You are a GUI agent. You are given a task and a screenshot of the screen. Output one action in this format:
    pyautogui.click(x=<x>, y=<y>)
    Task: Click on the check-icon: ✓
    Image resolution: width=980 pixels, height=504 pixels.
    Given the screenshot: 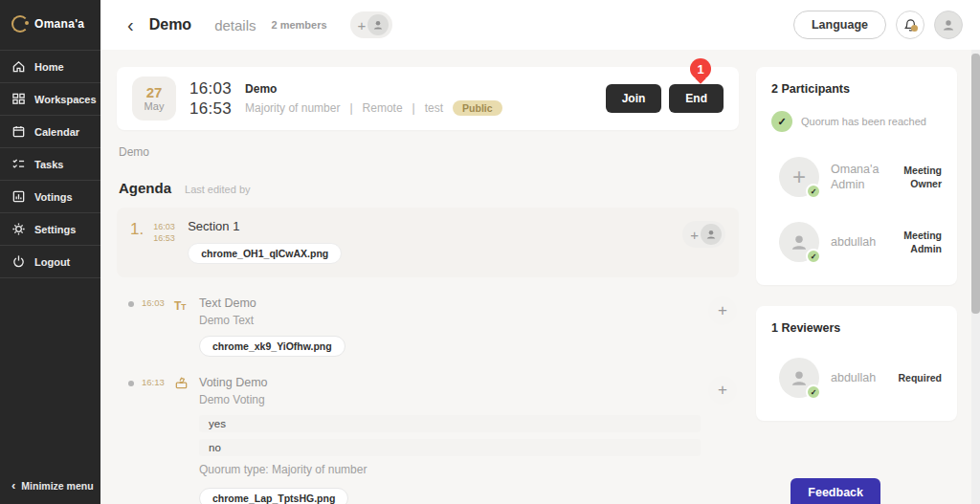 What is the action you would take?
    pyautogui.click(x=782, y=121)
    